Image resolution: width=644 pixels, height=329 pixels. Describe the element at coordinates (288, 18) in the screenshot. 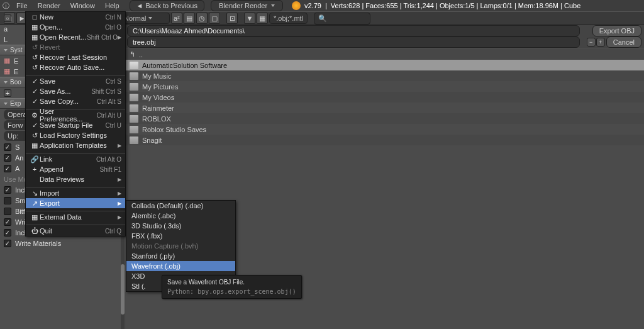

I see `file-filter-field: *.obj;*.mtl` at that location.